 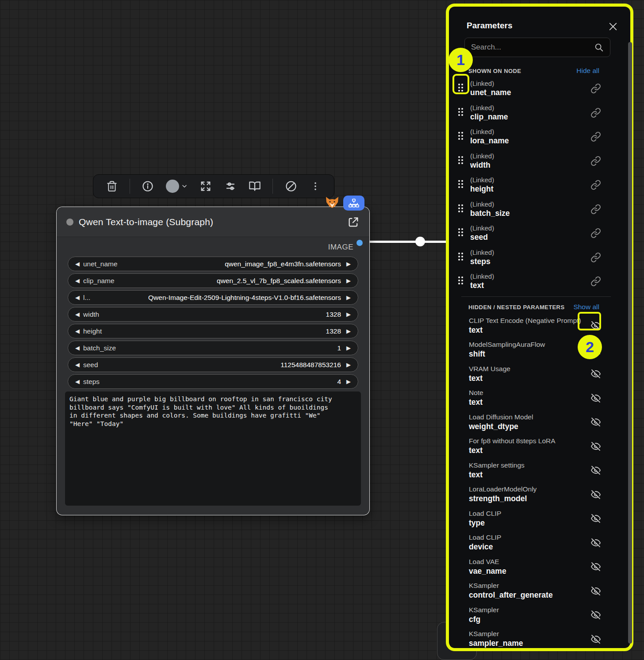 What do you see at coordinates (70, 222) in the screenshot?
I see `node-status-dot` at bounding box center [70, 222].